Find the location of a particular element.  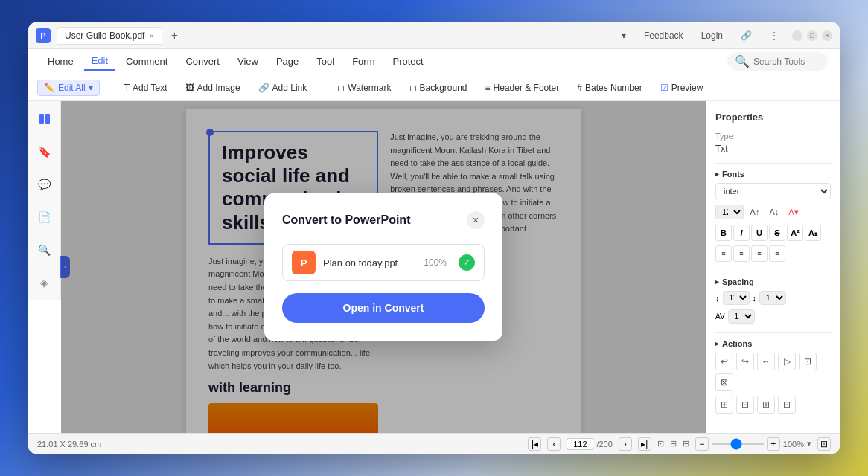

more-options-icon: ⋮ is located at coordinates (774, 36).